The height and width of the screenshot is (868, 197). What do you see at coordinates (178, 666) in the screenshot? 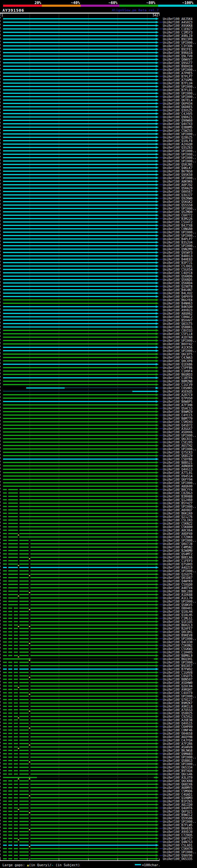
I see `hit-label: UniRef100_B9I857` at bounding box center [178, 666].